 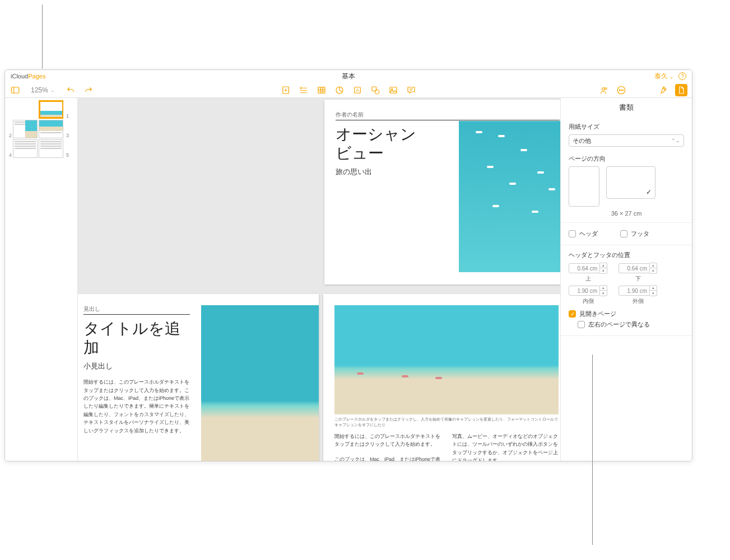 I want to click on redo-icon, so click(x=89, y=90).